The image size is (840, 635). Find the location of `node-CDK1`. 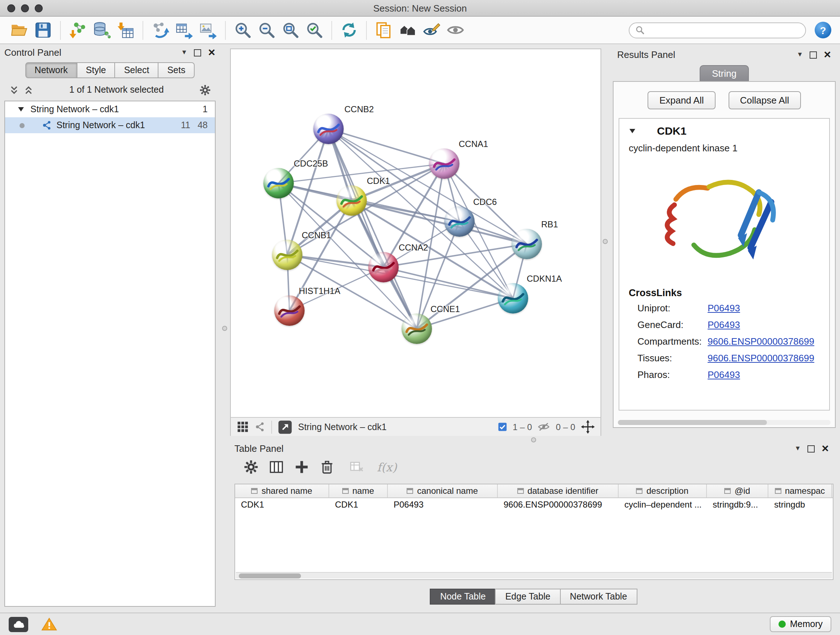

node-CDK1 is located at coordinates (352, 201).